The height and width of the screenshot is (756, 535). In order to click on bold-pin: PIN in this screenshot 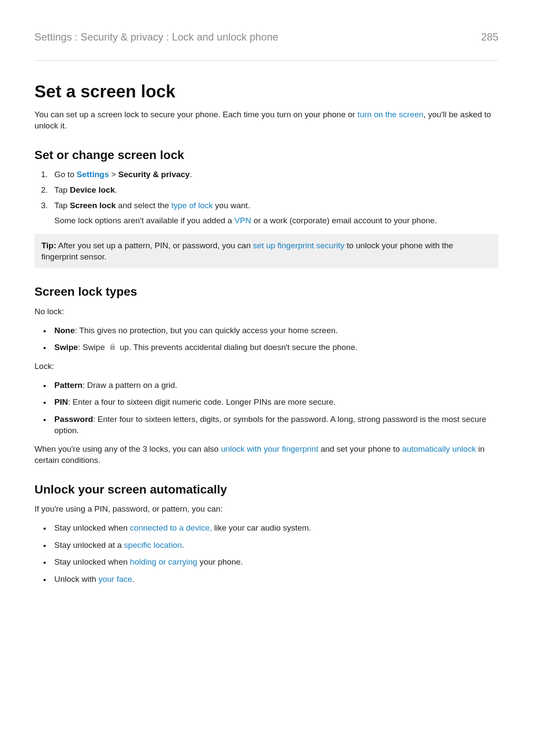, I will do `click(61, 402)`.